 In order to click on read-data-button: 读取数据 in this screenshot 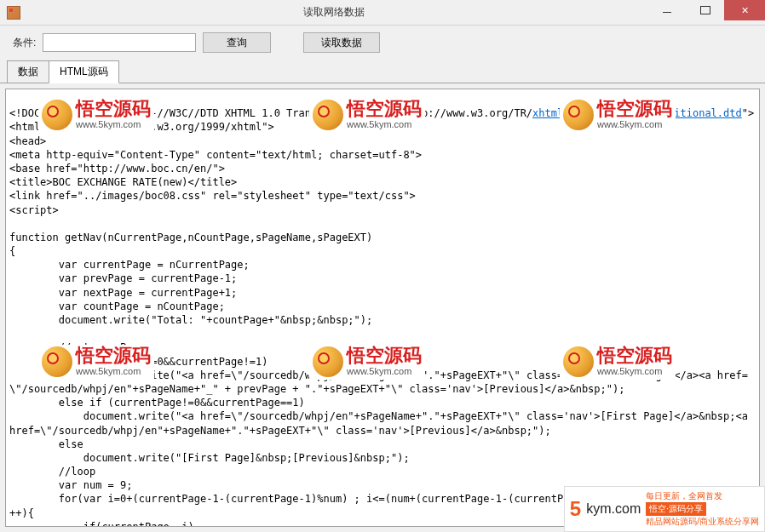, I will do `click(342, 43)`.